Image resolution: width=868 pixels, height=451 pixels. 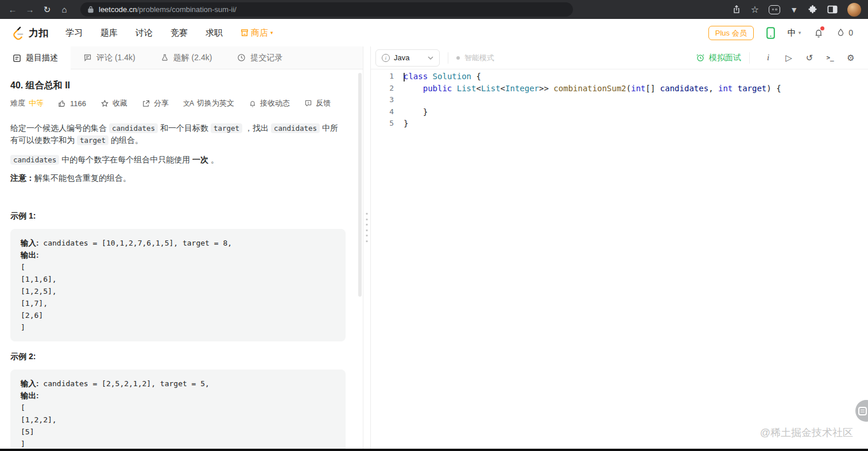 What do you see at coordinates (382, 88) in the screenshot?
I see `line-number: 2` at bounding box center [382, 88].